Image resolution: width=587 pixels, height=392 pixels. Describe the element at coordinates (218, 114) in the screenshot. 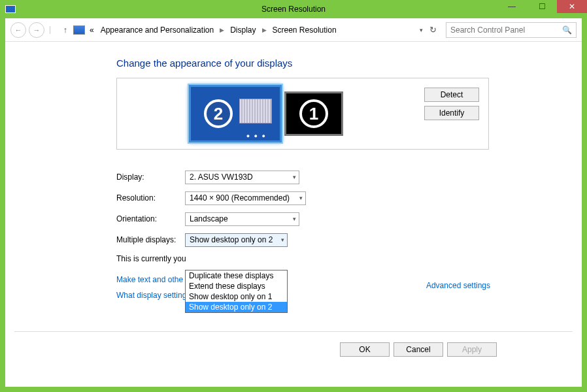

I see `monitor-number: 2` at that location.